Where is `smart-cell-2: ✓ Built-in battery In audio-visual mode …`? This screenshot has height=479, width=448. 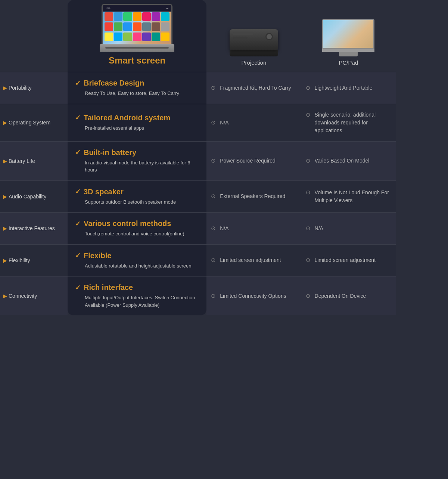 smart-cell-2: ✓ Built-in battery In audio-visual mode … is located at coordinates (137, 161).